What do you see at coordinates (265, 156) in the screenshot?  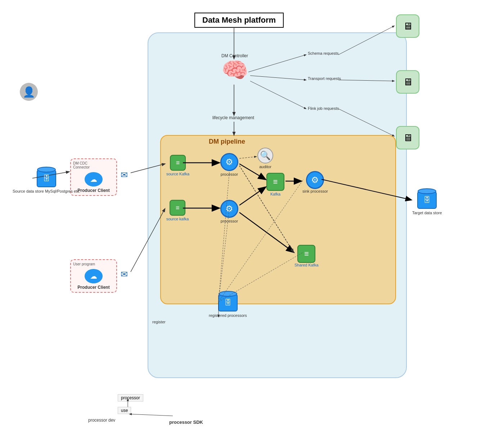 I see `auditor-magnify: 🔍` at bounding box center [265, 156].